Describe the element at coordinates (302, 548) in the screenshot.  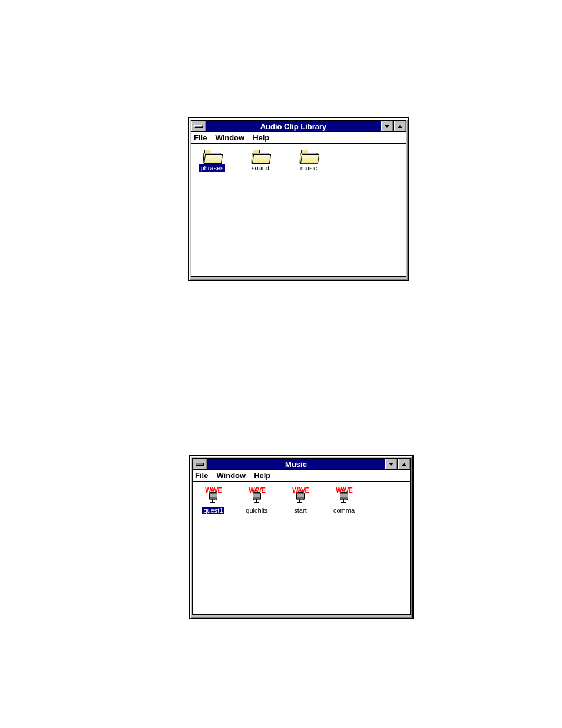
I see `client-area: WAVE quest1 WAVE quichits WAVE start WAV…` at that location.